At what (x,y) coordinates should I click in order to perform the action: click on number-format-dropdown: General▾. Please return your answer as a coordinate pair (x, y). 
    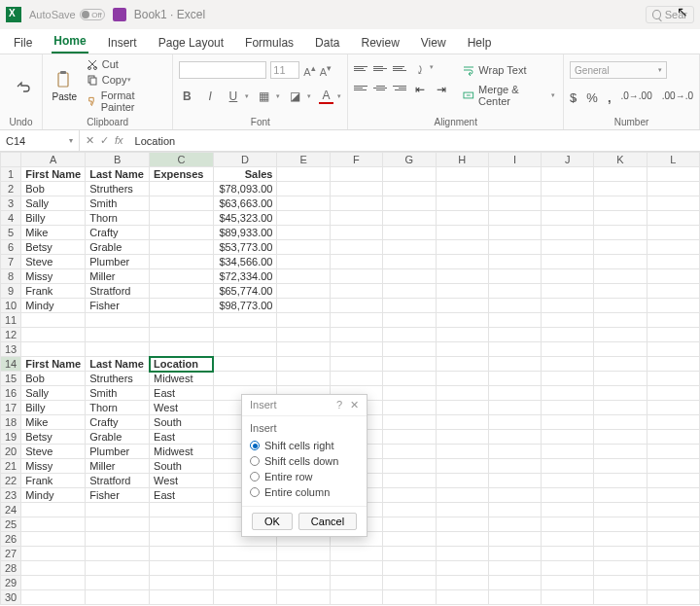
    Looking at the image, I should click on (618, 70).